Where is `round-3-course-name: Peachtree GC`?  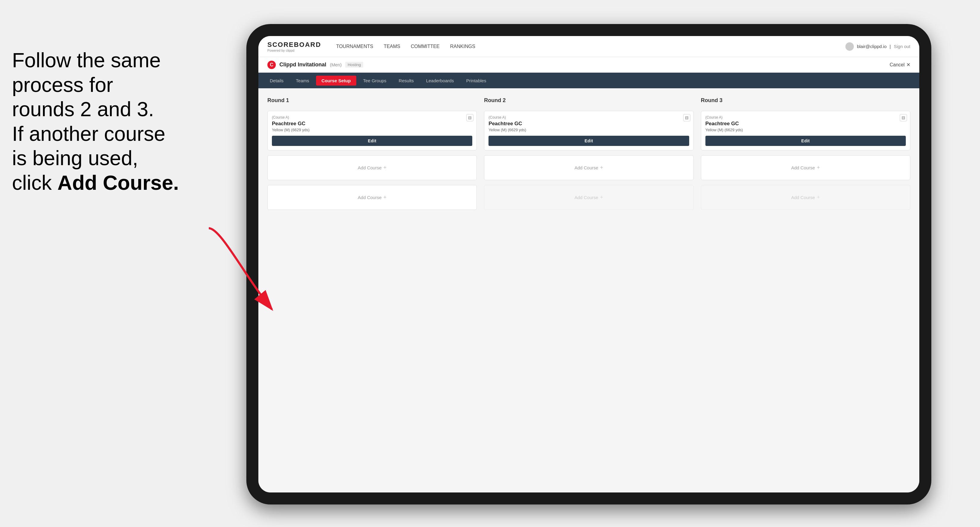 round-3-course-name: Peachtree GC is located at coordinates (806, 124).